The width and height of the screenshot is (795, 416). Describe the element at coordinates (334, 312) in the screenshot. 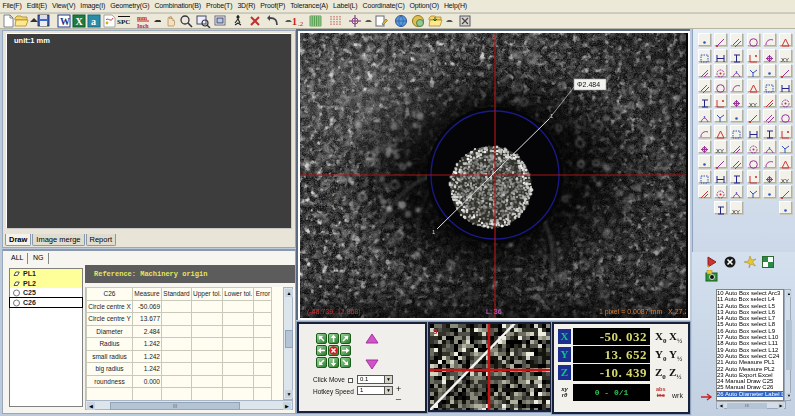

I see `svg-text: (-48.739, 12.868)` at that location.